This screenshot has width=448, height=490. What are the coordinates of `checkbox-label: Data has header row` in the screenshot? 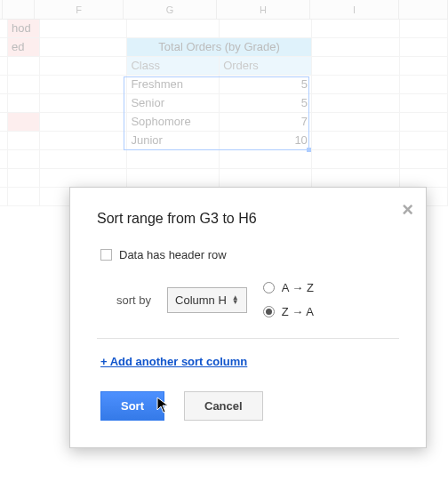 It's located at (172, 254).